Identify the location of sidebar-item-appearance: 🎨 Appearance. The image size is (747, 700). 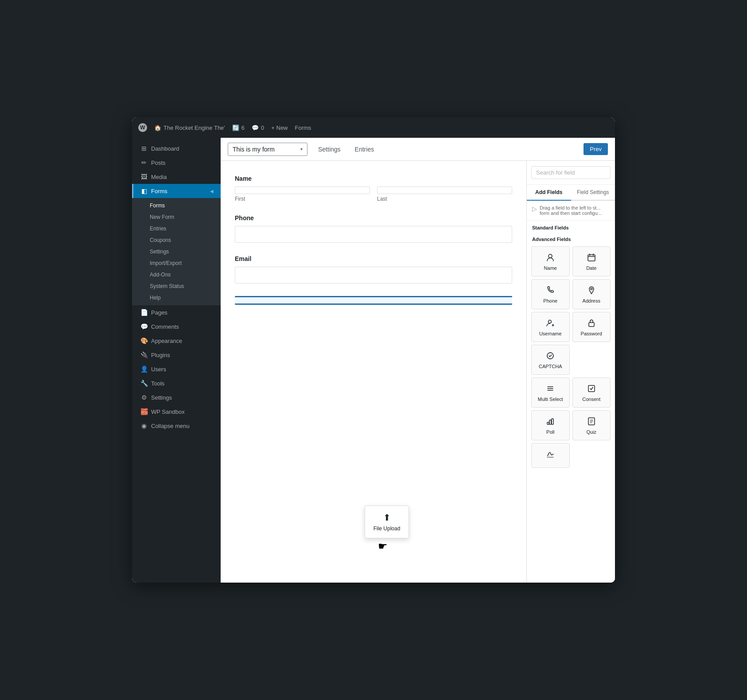
(176, 341).